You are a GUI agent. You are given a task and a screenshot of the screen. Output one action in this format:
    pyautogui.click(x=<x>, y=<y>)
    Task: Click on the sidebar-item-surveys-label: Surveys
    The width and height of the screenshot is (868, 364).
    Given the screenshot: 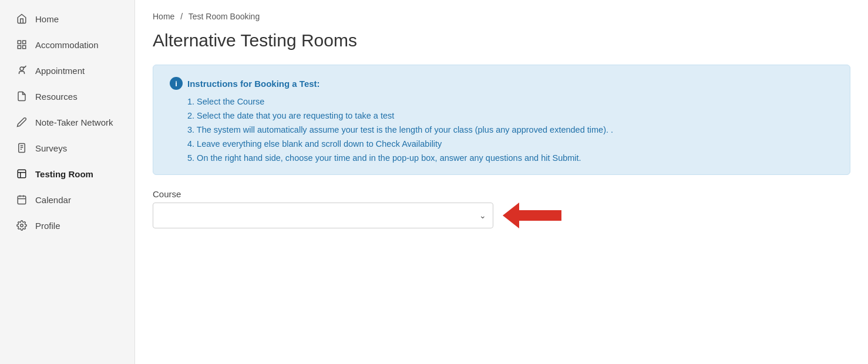 What is the action you would take?
    pyautogui.click(x=51, y=148)
    